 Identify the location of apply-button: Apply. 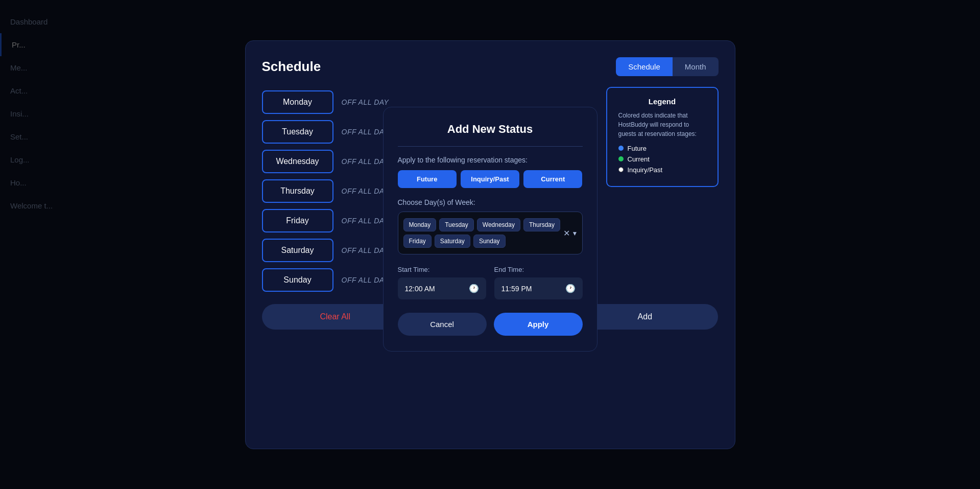
(538, 324).